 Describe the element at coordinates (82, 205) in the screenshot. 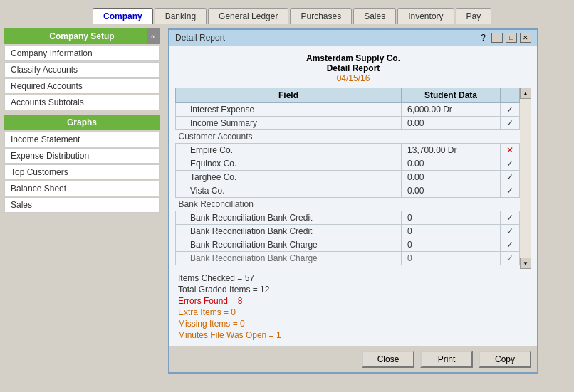

I see `sidebar-item-sales: Sales` at that location.